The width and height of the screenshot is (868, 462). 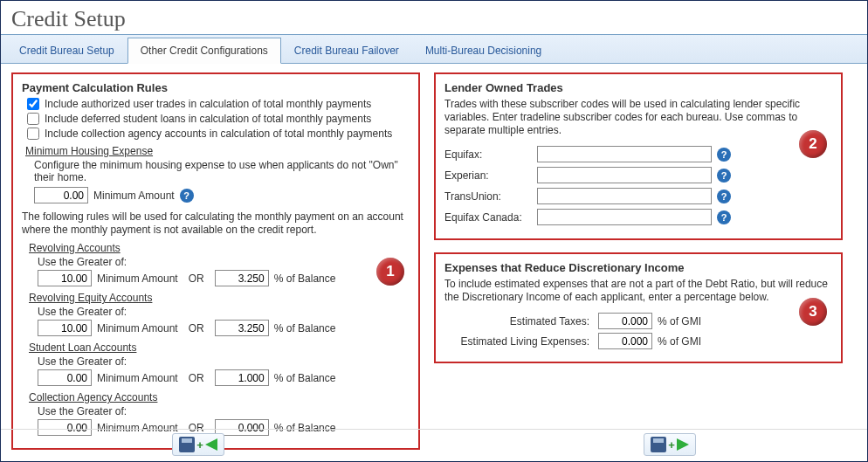 I want to click on est-living-input, so click(x=625, y=341).